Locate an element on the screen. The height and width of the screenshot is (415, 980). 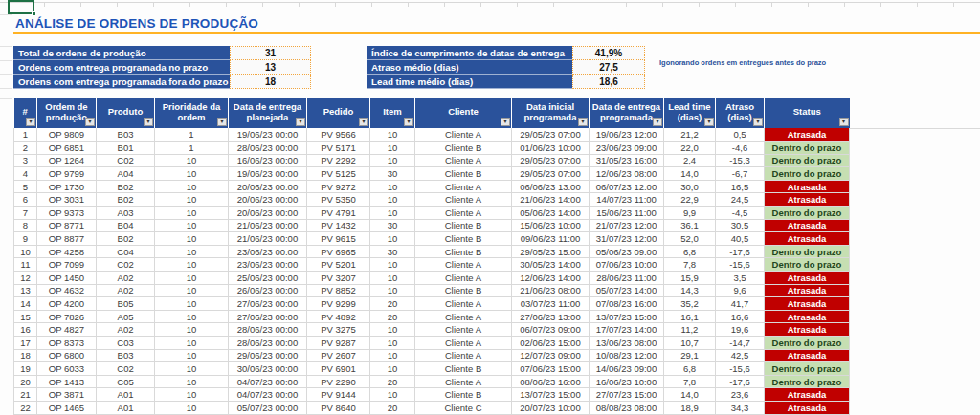
cell-data-entrega-programada: 15/06/23 11:00 is located at coordinates (627, 213).